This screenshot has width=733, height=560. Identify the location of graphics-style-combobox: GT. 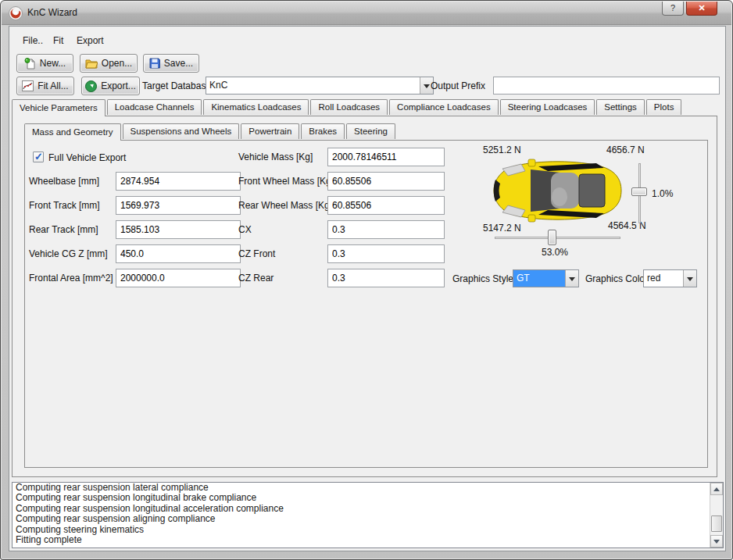
(545, 278).